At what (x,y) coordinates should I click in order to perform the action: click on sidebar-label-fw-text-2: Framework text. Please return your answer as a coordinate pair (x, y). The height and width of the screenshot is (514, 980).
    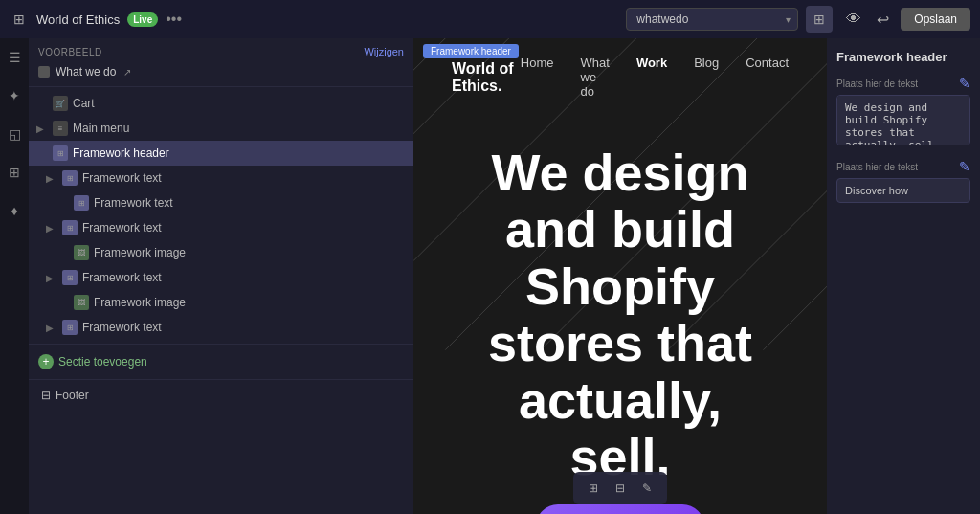
    Looking at the image, I should click on (134, 203).